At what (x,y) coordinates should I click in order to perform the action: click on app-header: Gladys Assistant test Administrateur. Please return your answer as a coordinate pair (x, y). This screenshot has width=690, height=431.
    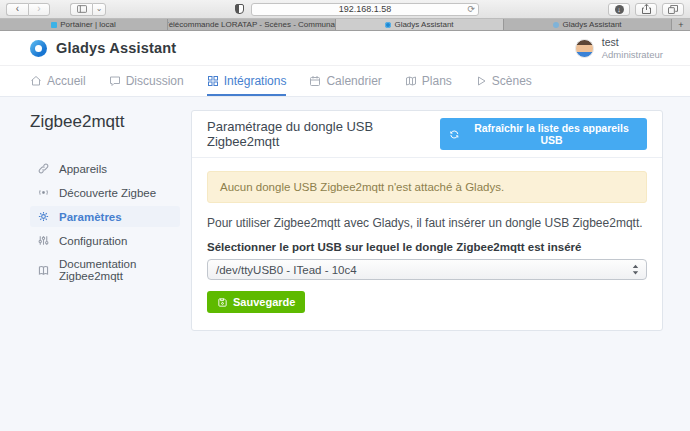
    Looking at the image, I should click on (345, 48).